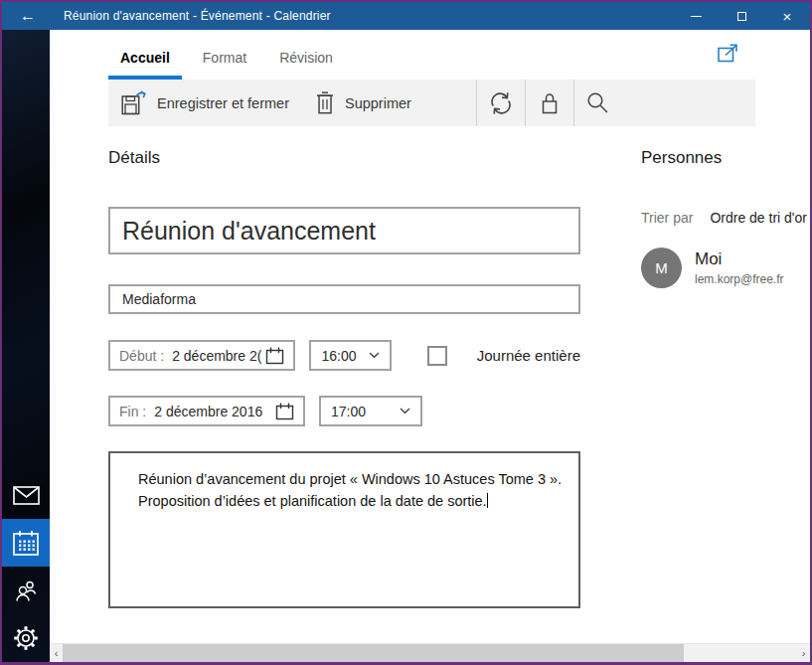 Image resolution: width=812 pixels, height=665 pixels. What do you see at coordinates (159, 299) in the screenshot?
I see `location-value: Mediaforma` at bounding box center [159, 299].